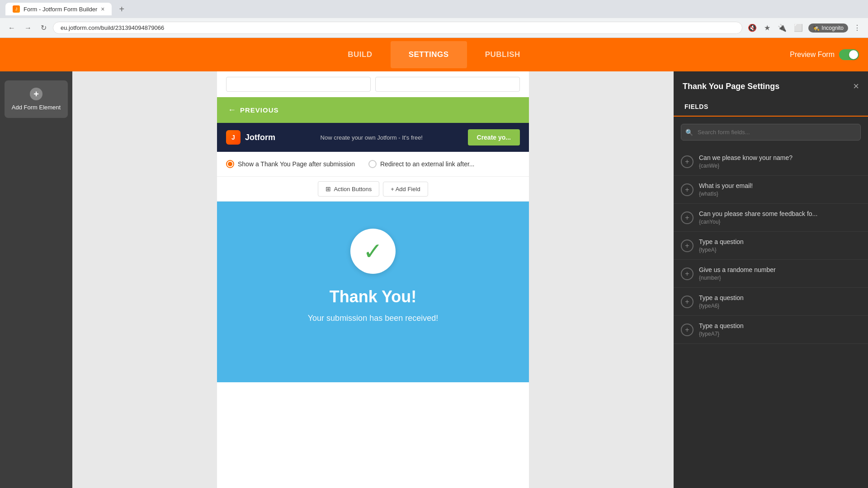 The image size is (868, 488). I want to click on browser-tab: J Form - Jotform Form Builder ×, so click(59, 9).